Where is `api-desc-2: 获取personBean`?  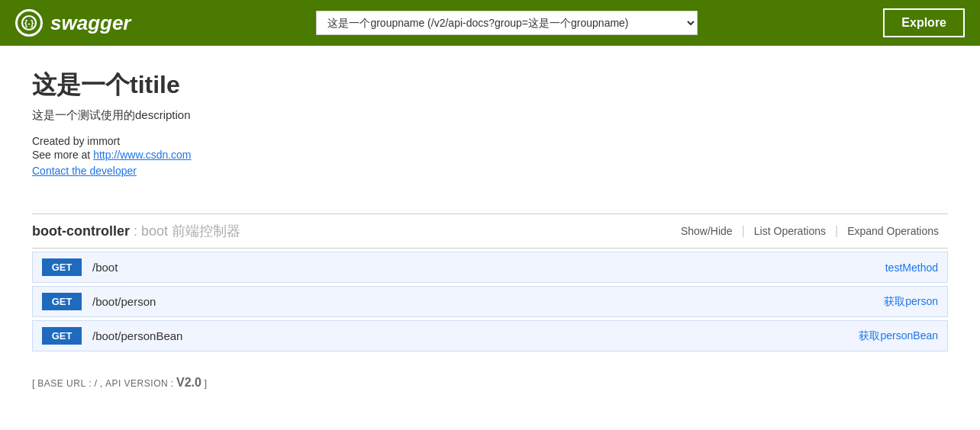 api-desc-2: 获取personBean is located at coordinates (898, 336).